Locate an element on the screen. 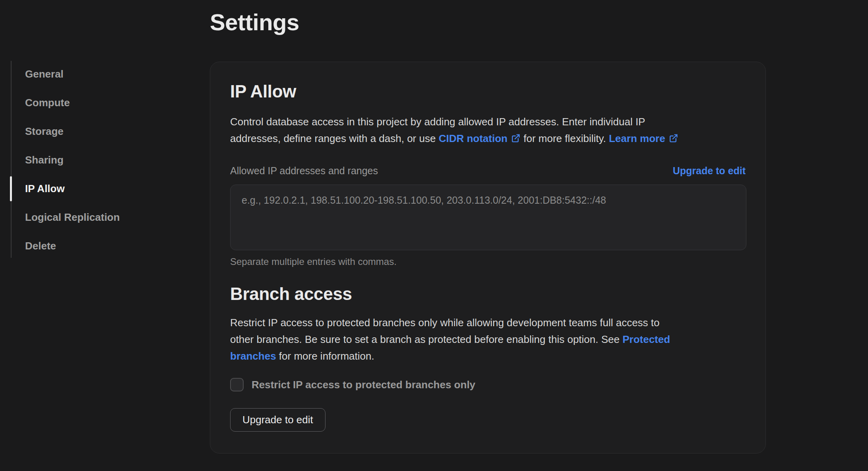  allowed-ips-label: Allowed IP addresses and ranges is located at coordinates (304, 171).